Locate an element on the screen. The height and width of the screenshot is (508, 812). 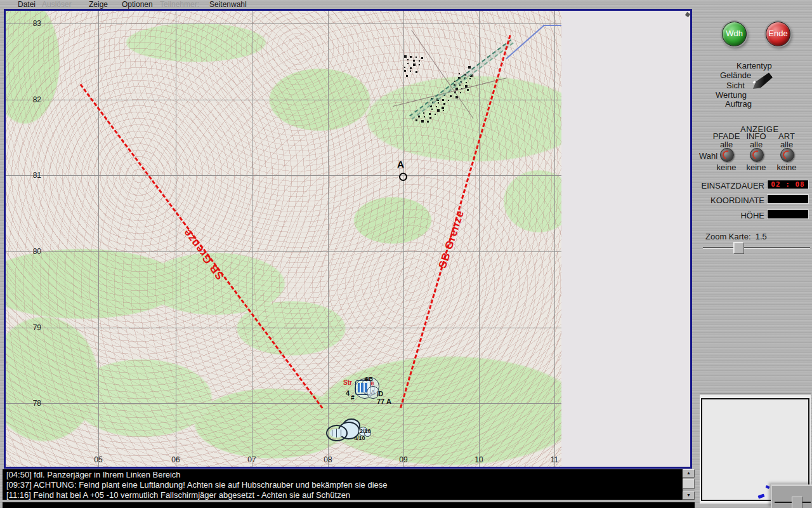
map-marker-a-point is located at coordinates (403, 177).